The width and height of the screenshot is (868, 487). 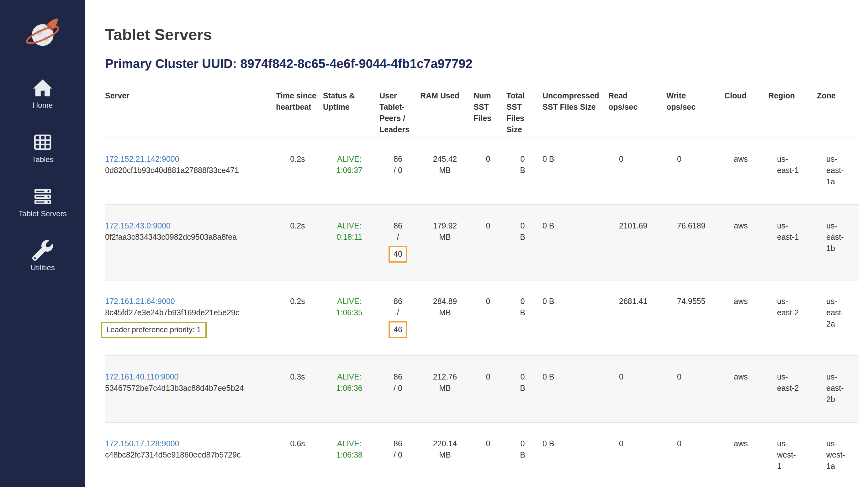 What do you see at coordinates (447, 171) in the screenshot?
I see `cell-ram: 245.42 MB` at bounding box center [447, 171].